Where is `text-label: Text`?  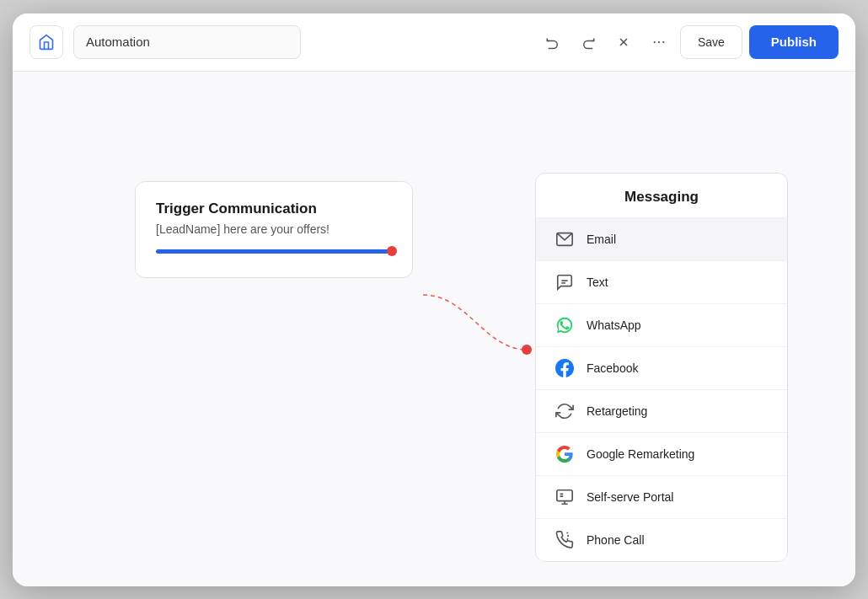 text-label: Text is located at coordinates (597, 282).